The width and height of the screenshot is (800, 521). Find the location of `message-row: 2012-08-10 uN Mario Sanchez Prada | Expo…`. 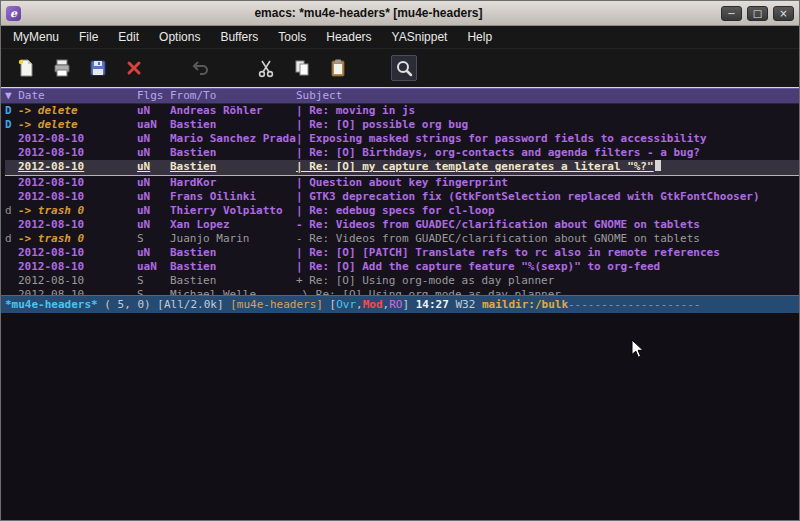

message-row: 2012-08-10 uN Mario Sanchez Prada | Expo… is located at coordinates (402, 139).